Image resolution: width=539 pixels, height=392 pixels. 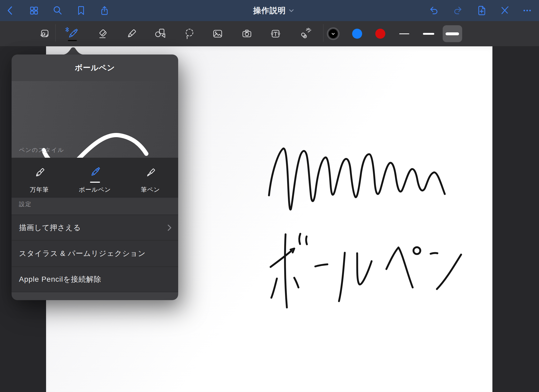 What do you see at coordinates (42, 150) in the screenshot?
I see `pen-style-section-label: ペンのスタイル` at bounding box center [42, 150].